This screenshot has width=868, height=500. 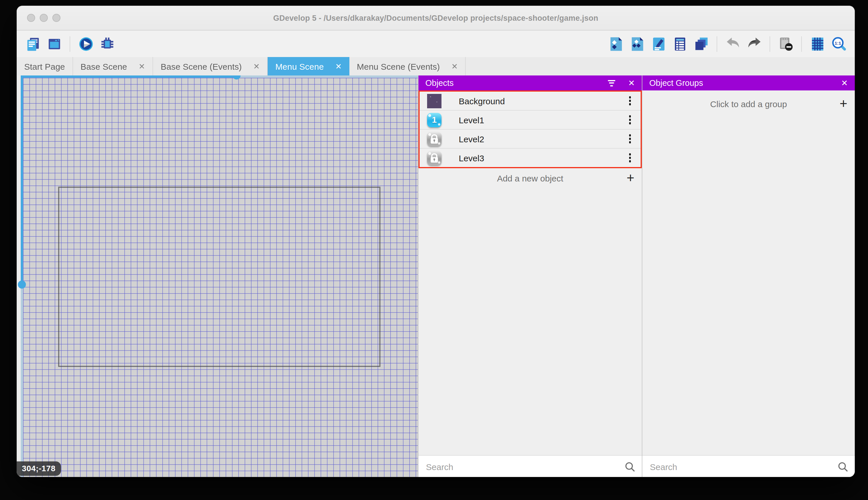 I want to click on add-group-row: Click to add a group +, so click(x=749, y=104).